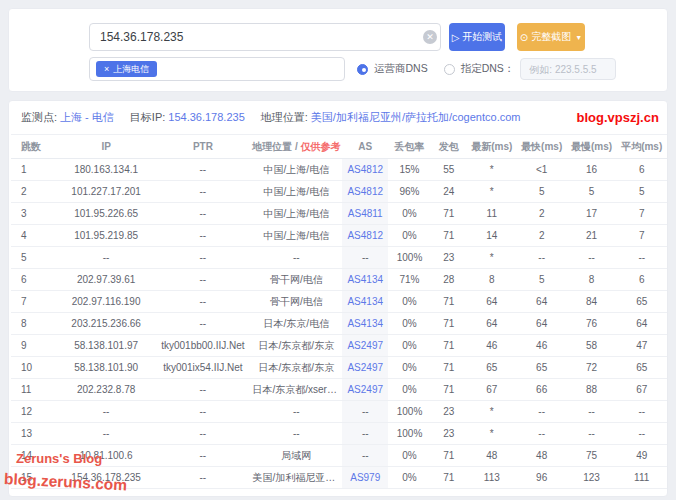 This screenshot has height=500, width=676. What do you see at coordinates (492, 368) in the screenshot?
I see `cell-latest: 65` at bounding box center [492, 368].